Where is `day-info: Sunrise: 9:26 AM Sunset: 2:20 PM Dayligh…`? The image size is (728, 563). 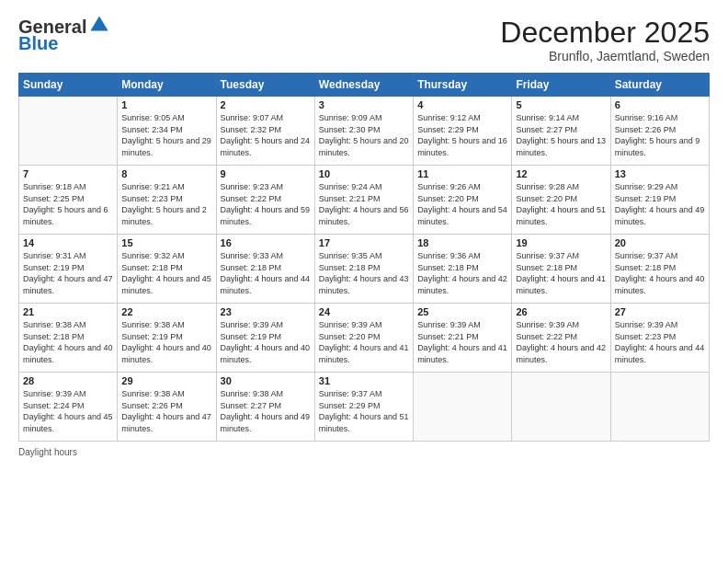
day-info: Sunrise: 9:26 AM Sunset: 2:20 PM Dayligh… is located at coordinates (462, 204).